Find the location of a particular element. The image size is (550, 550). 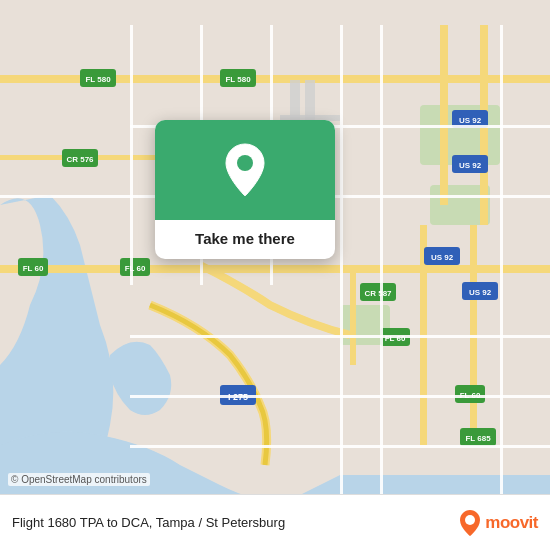

take-me-there-label: Take me there is located at coordinates (245, 238).